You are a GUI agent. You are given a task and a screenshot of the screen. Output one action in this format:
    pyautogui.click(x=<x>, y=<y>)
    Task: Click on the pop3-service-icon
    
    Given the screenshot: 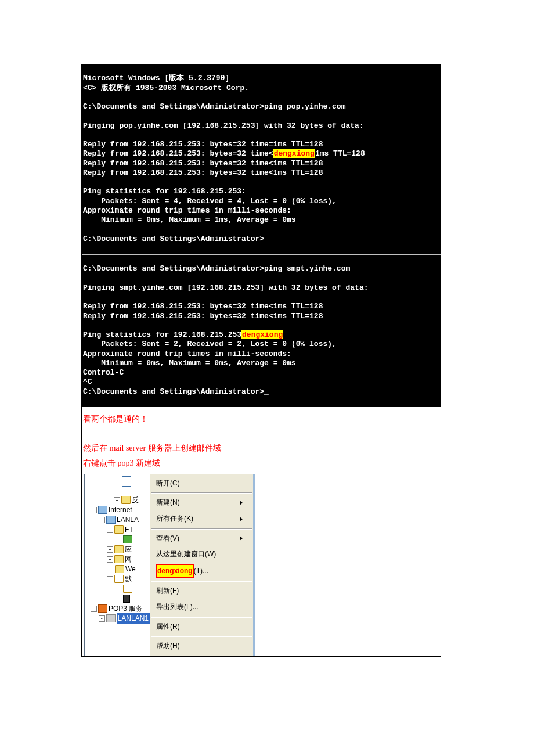 What is the action you would take?
    pyautogui.click(x=103, y=609)
    